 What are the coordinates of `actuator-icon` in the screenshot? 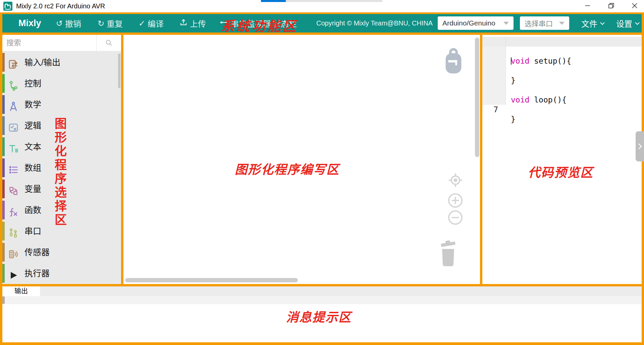 It's located at (13, 274).